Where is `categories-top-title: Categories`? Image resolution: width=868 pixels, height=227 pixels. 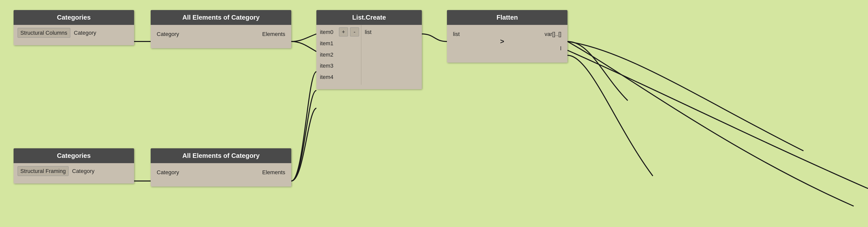
categories-top-title: Categories is located at coordinates (74, 18).